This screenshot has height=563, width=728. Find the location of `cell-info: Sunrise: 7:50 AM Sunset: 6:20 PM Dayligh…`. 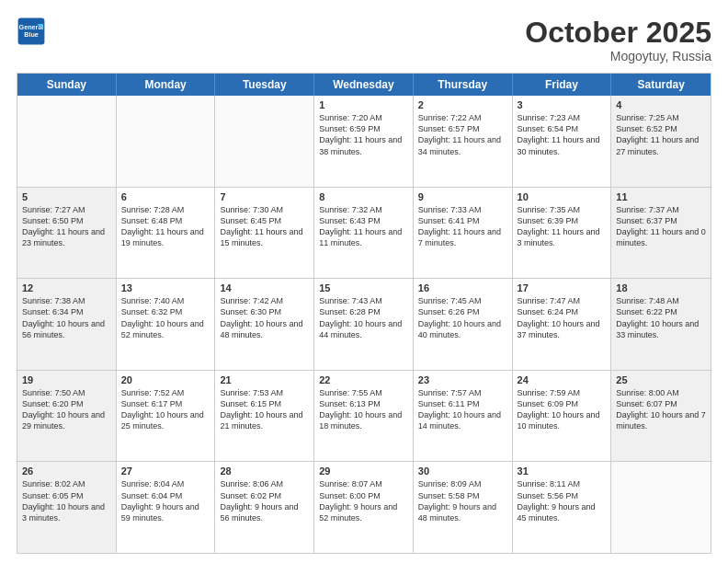

cell-info: Sunrise: 7:50 AM Sunset: 6:20 PM Dayligh… is located at coordinates (66, 410).